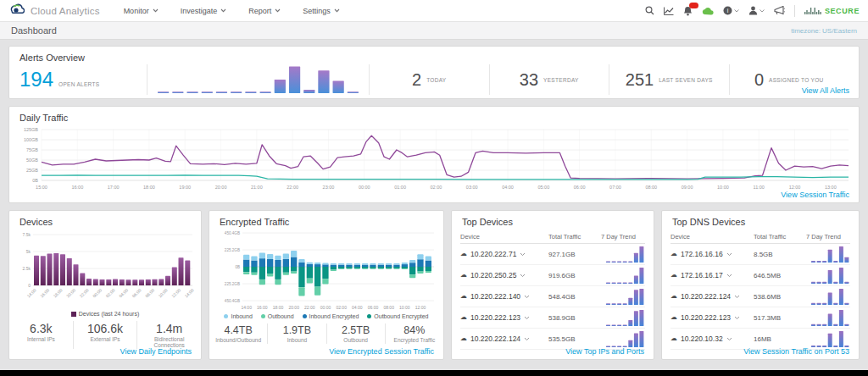  I want to click on svg-text: 12:00, so click(420, 307).